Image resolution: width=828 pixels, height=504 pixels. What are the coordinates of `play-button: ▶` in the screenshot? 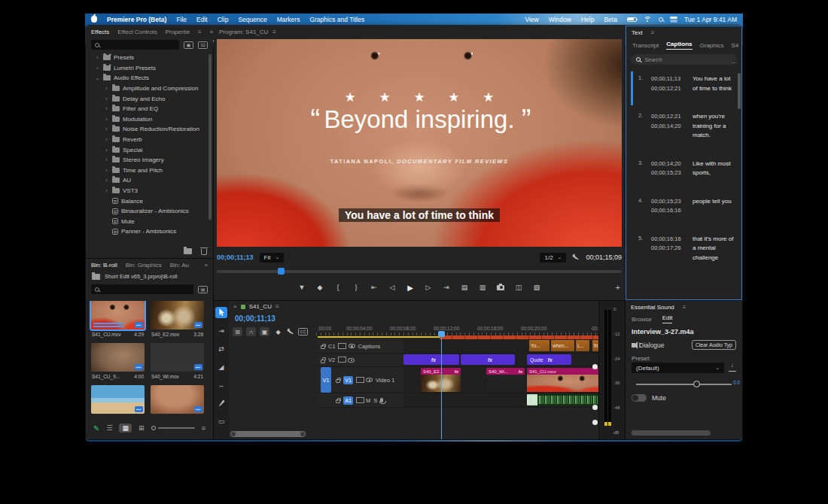 It's located at (410, 287).